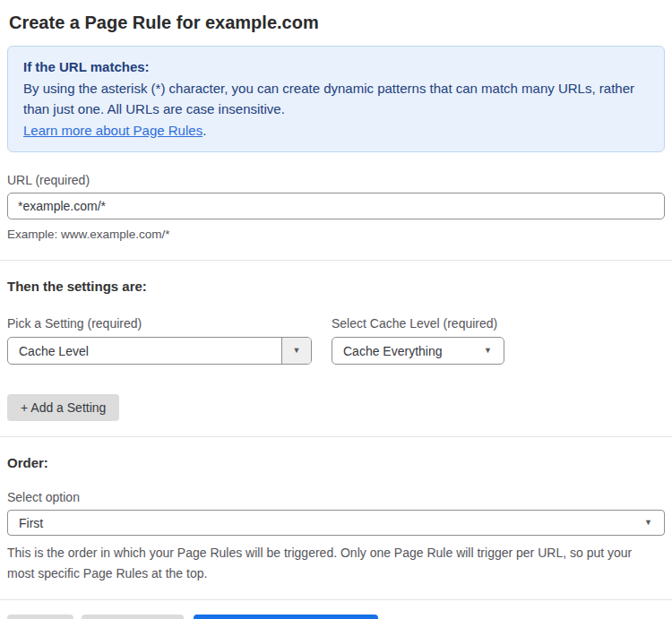 The width and height of the screenshot is (672, 619). I want to click on url-field-label: URL (required), so click(336, 180).